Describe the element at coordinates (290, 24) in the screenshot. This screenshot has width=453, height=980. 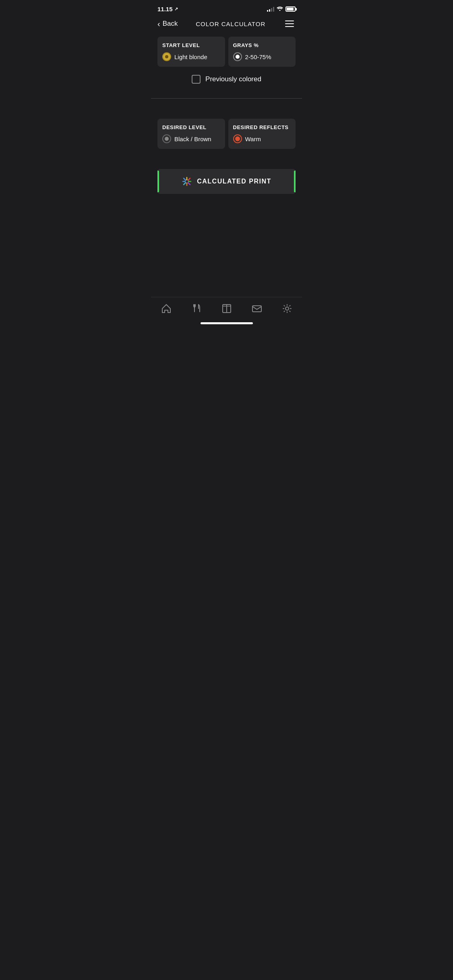
I see `menu-button` at that location.